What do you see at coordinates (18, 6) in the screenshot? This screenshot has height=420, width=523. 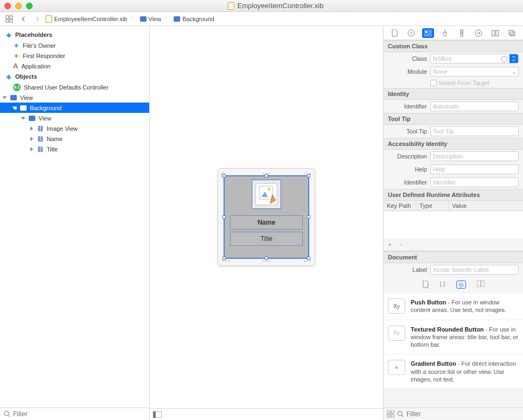 I see `traffic-lights` at bounding box center [18, 6].